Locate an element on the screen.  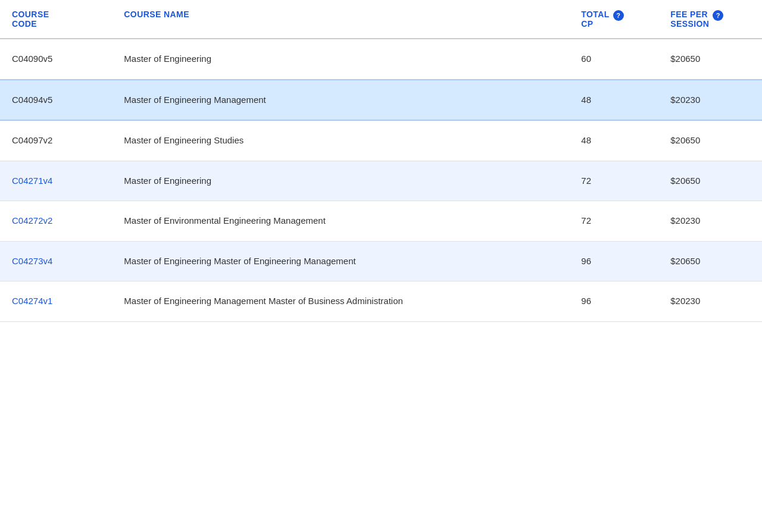
table-row: C04273v4Master of Engineering Master of … is located at coordinates (381, 261).